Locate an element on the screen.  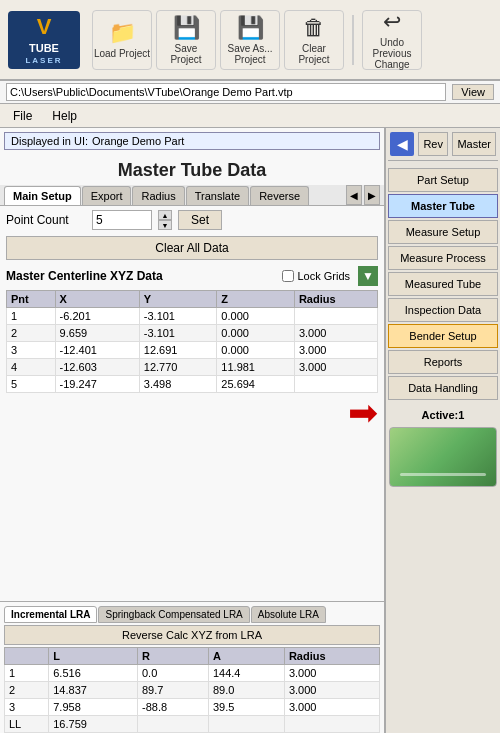
cell-y: 3.498 is located at coordinates (178, 384).